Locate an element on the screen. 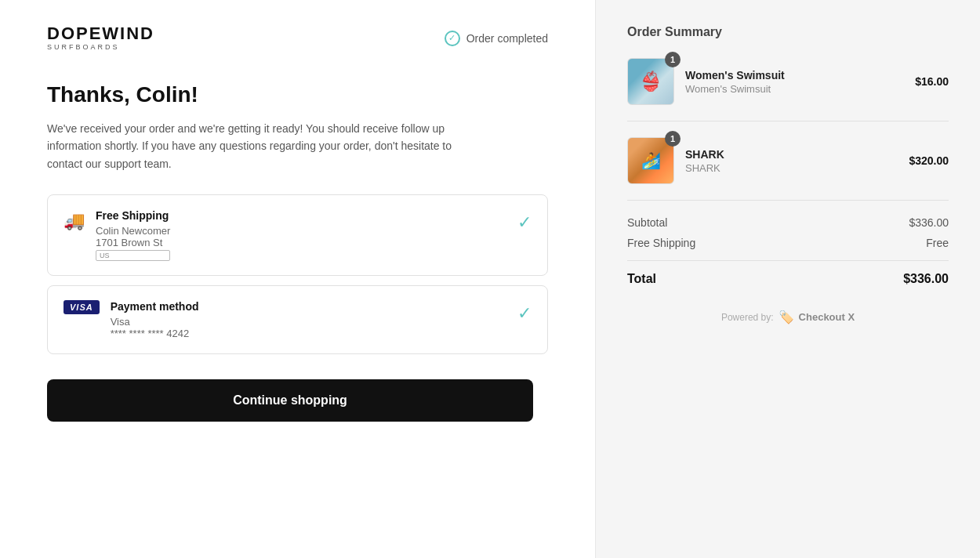 The height and width of the screenshot is (558, 980). shipping-check-icon: ✓ is located at coordinates (524, 223).